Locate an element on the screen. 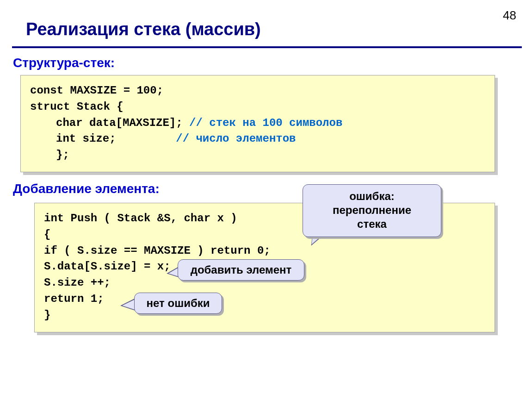 Image resolution: width=532 pixels, height=400 pixels. callout-no-error: нет ошибки is located at coordinates (178, 303).